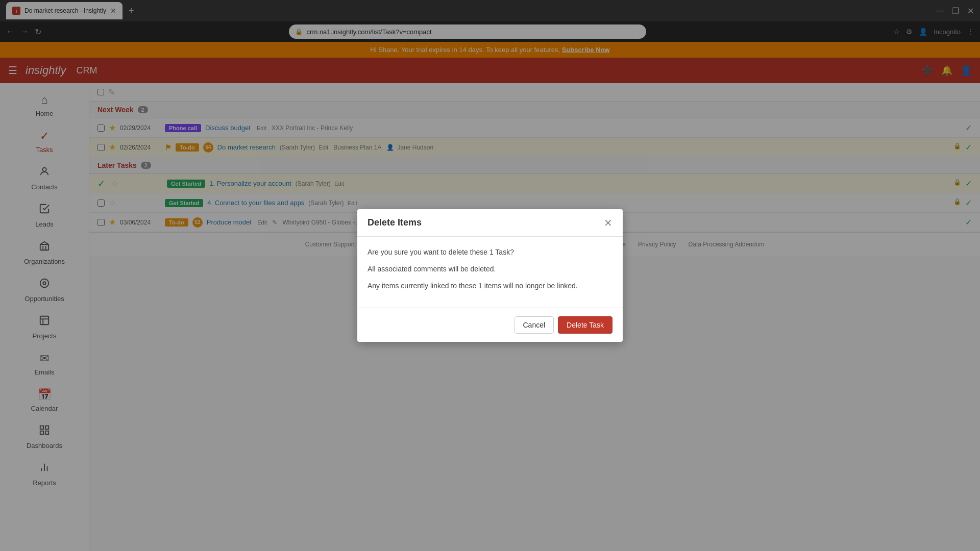  I want to click on modal-line2: All associated comments will be deleted., so click(490, 269).